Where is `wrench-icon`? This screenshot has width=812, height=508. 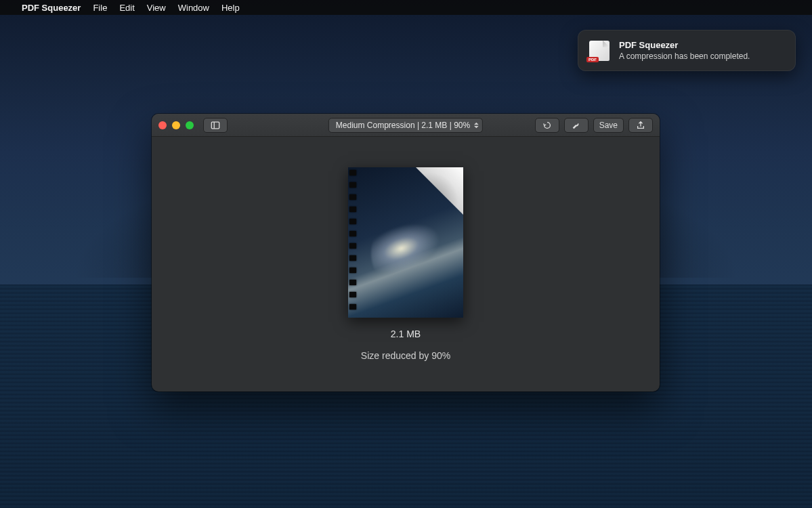
wrench-icon is located at coordinates (576, 125).